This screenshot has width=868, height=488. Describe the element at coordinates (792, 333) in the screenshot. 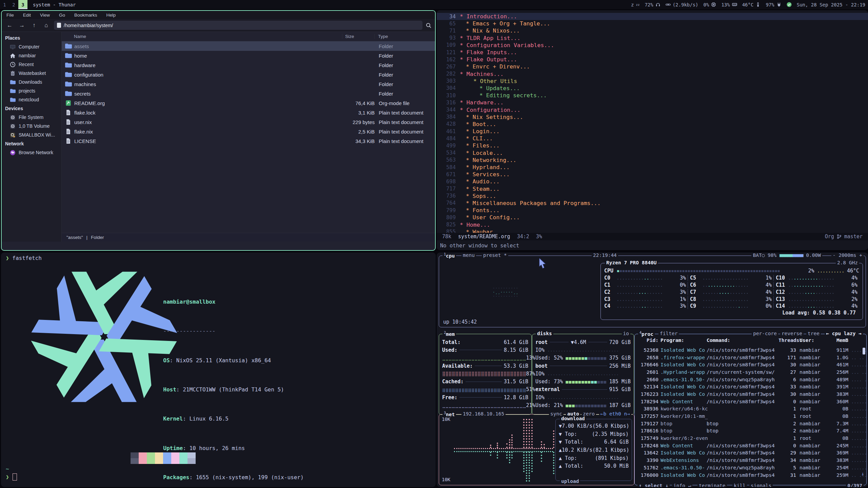

I see `proc-reverse-toggle: reverse` at that location.